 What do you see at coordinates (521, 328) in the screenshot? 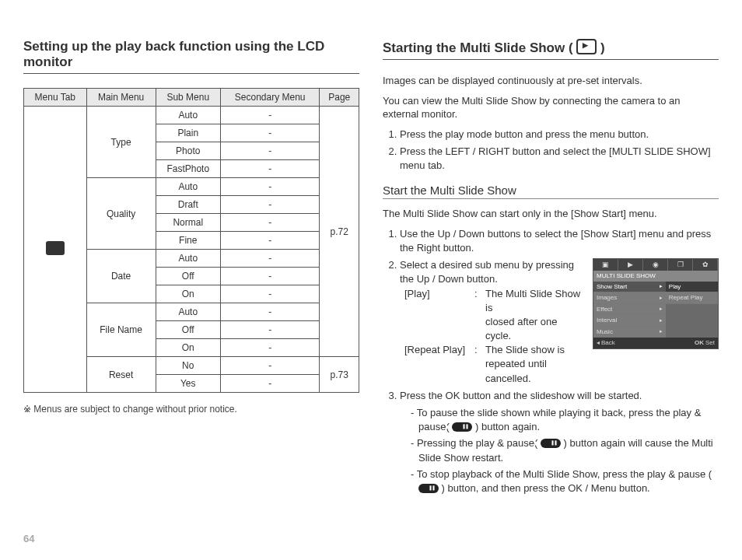
I see `def-play-desc2: closed after one cycle.` at bounding box center [521, 328].